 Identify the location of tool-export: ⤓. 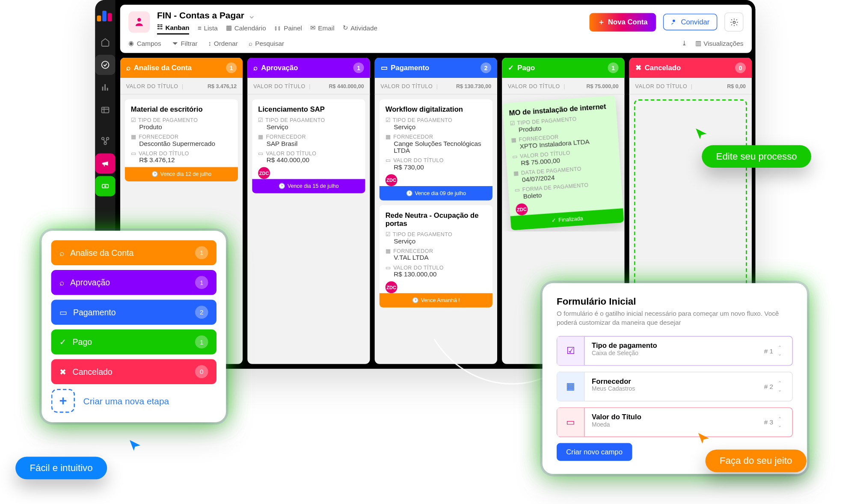
(685, 43).